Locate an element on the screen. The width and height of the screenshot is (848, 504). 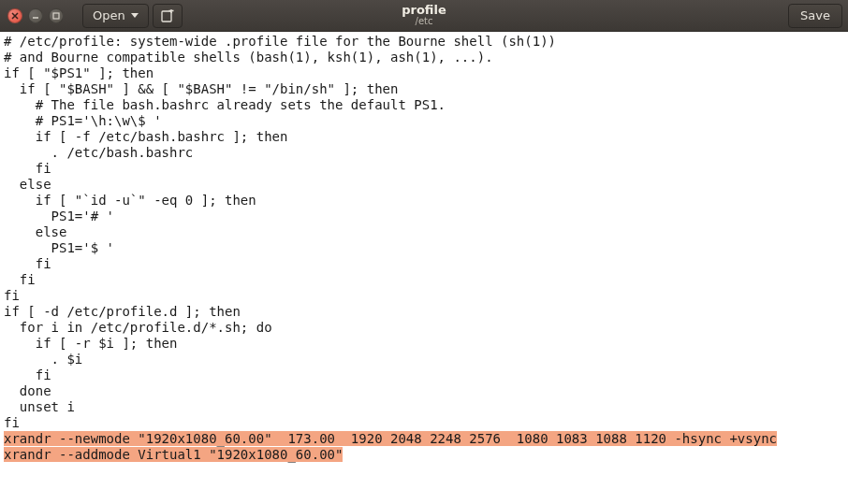
code-line: # /etc/profile: system-wide .profile fil… is located at coordinates (424, 41).